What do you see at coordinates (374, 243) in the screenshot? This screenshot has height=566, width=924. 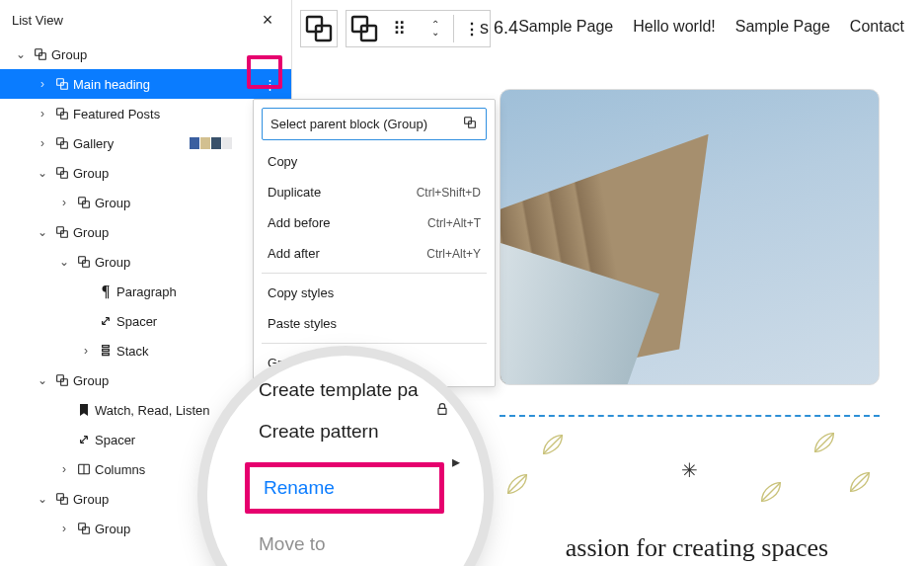 I see `block-context-menu: Select parent block (Group) CopyDuplicat…` at bounding box center [374, 243].